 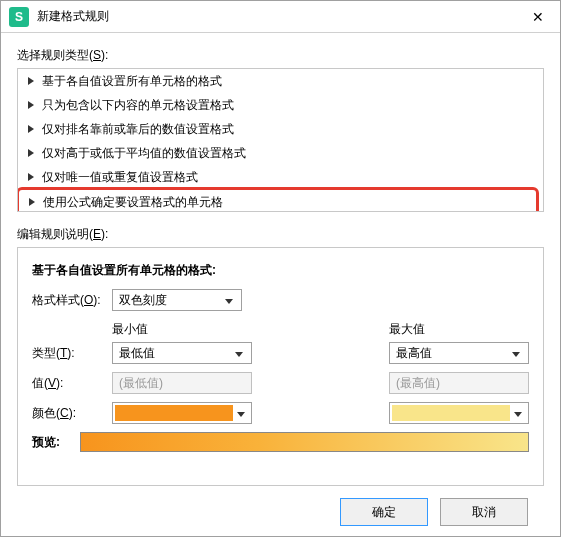 I want to click on min-color-select, so click(x=182, y=413).